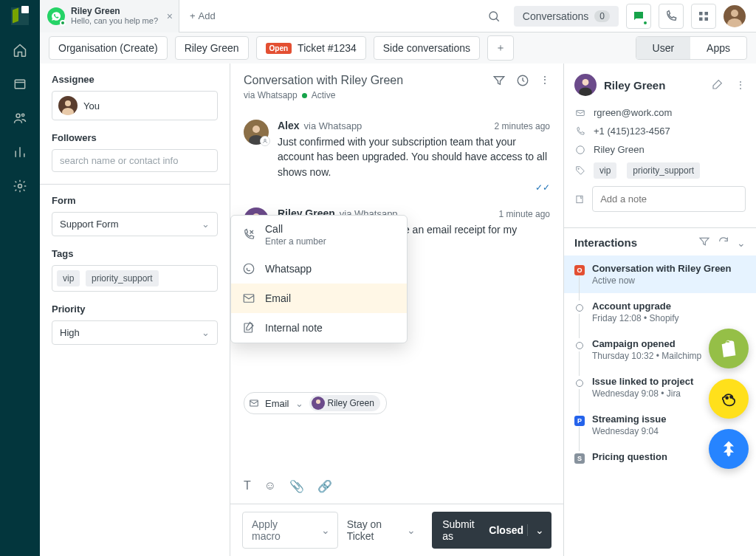 The width and height of the screenshot is (756, 556). What do you see at coordinates (691, 48) in the screenshot?
I see `context-toggle: User Apps` at bounding box center [691, 48].